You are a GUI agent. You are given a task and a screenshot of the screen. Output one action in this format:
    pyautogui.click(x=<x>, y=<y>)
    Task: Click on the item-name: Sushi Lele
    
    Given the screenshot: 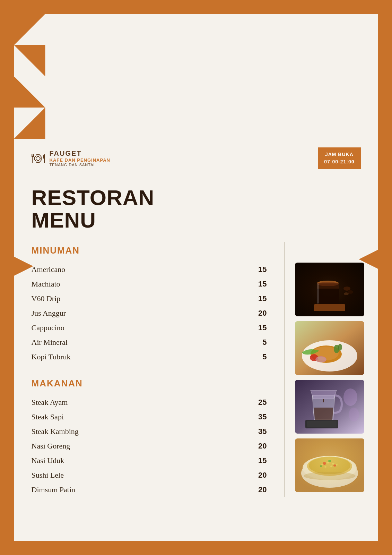 What is the action you would take?
    pyautogui.click(x=48, y=475)
    